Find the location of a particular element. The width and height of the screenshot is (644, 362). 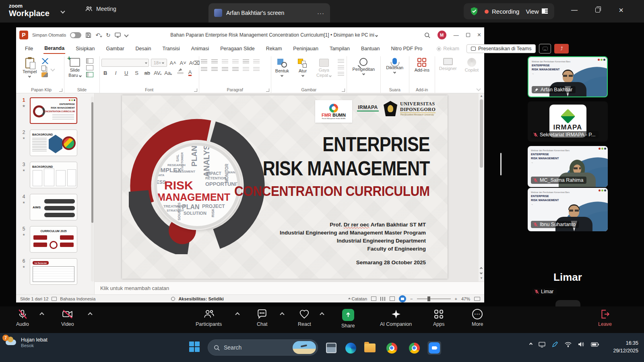

tab-options-ellipsis-icon: ··· is located at coordinates (321, 13).